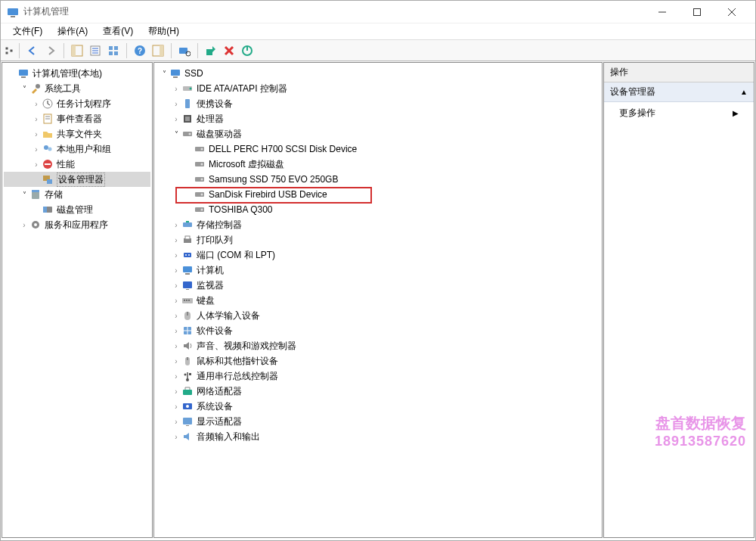 This screenshot has height=541, width=756. I want to click on menu-action: 操作(A), so click(73, 32).